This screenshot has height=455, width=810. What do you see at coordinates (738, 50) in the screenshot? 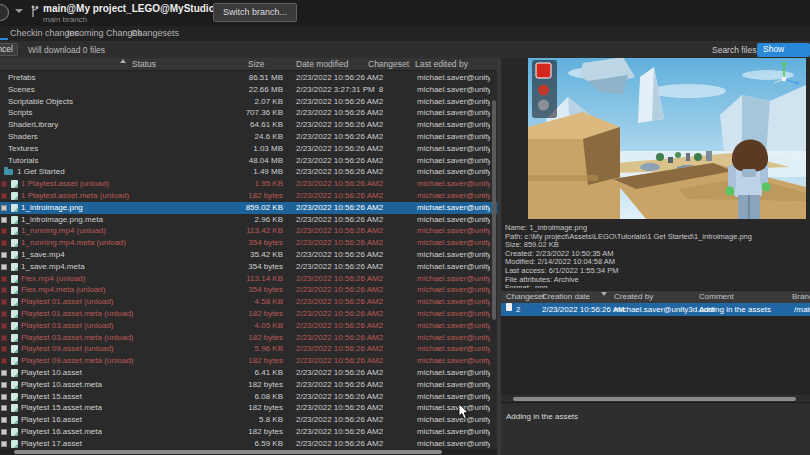
I see `search-files-button: Search files...` at bounding box center [738, 50].